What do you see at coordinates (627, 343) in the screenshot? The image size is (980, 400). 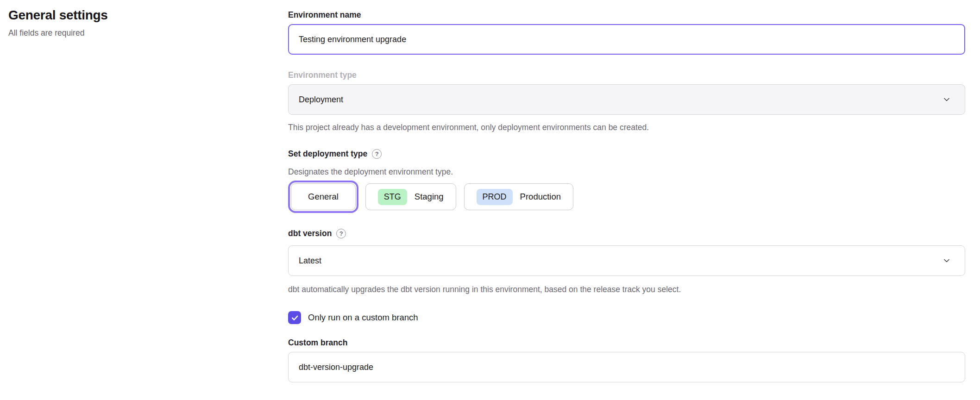 I see `custom-branch-label: Custom branch` at bounding box center [627, 343].